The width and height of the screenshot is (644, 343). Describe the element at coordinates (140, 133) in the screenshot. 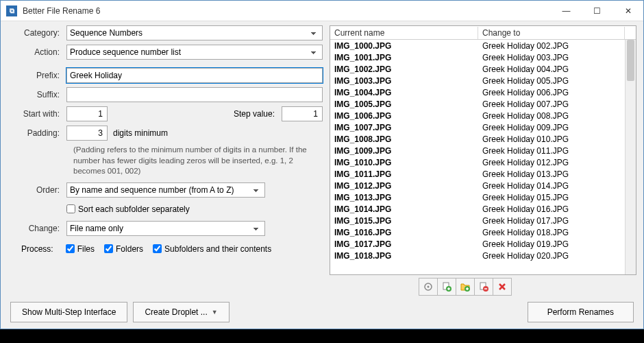

I see `digits-min-label: digits minimum` at that location.